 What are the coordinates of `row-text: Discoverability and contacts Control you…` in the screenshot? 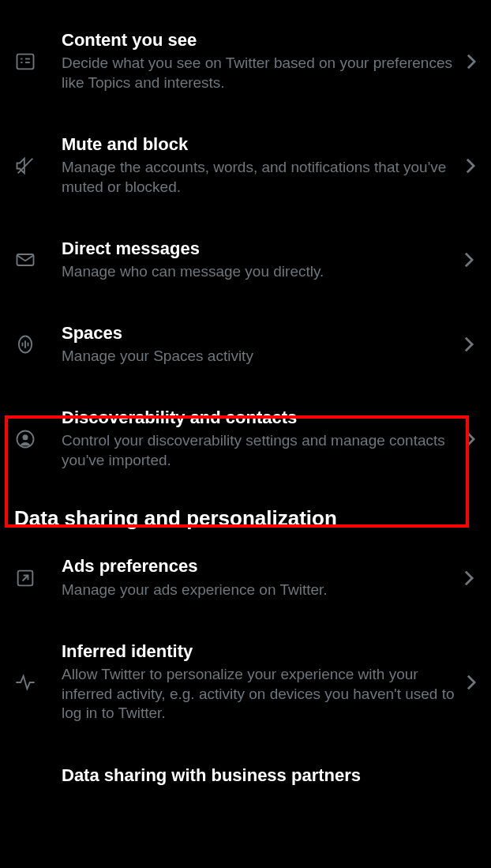 It's located at (255, 439).